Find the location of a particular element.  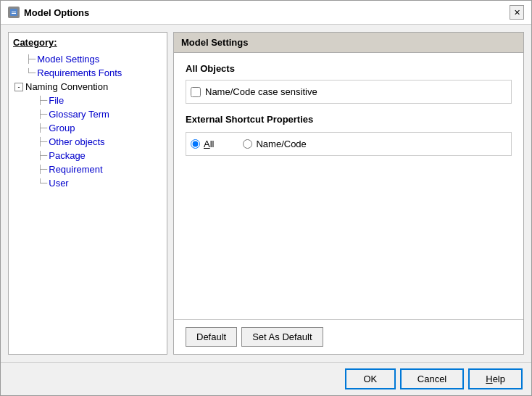

sidebar-item-group: ├─ Group is located at coordinates (88, 128).